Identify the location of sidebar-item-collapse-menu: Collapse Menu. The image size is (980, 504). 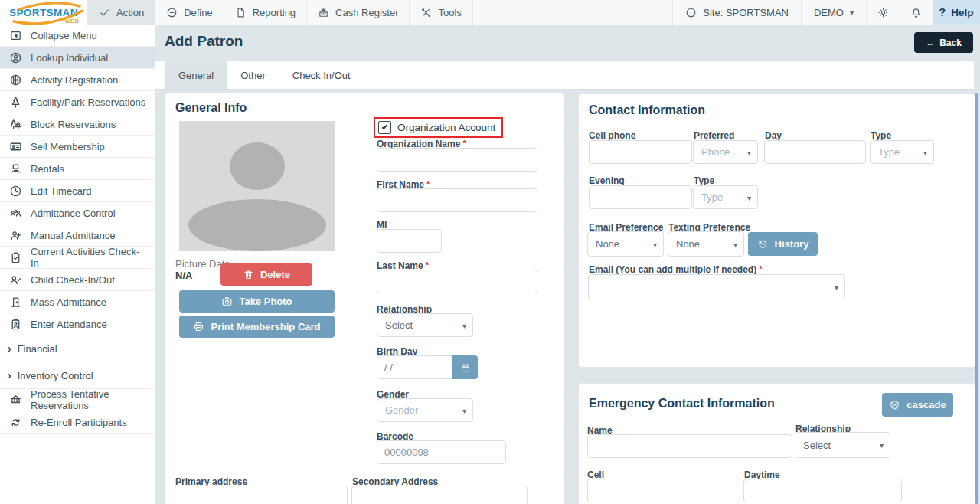
(77, 35).